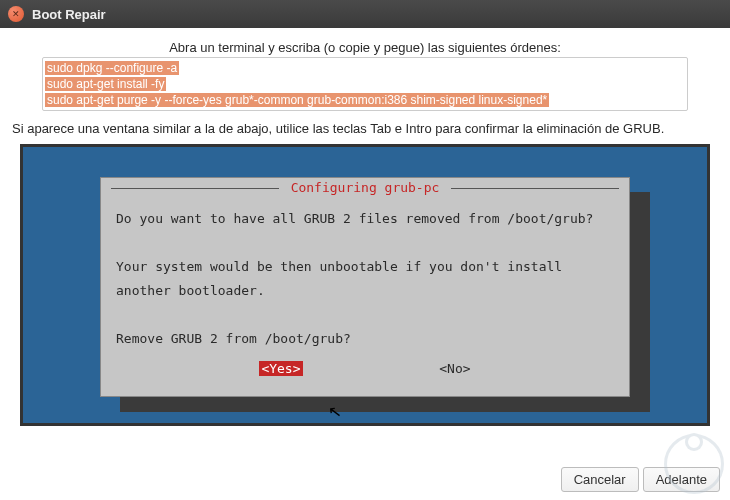  Describe the element at coordinates (454, 368) in the screenshot. I see `tui-no-button: <No>` at that location.